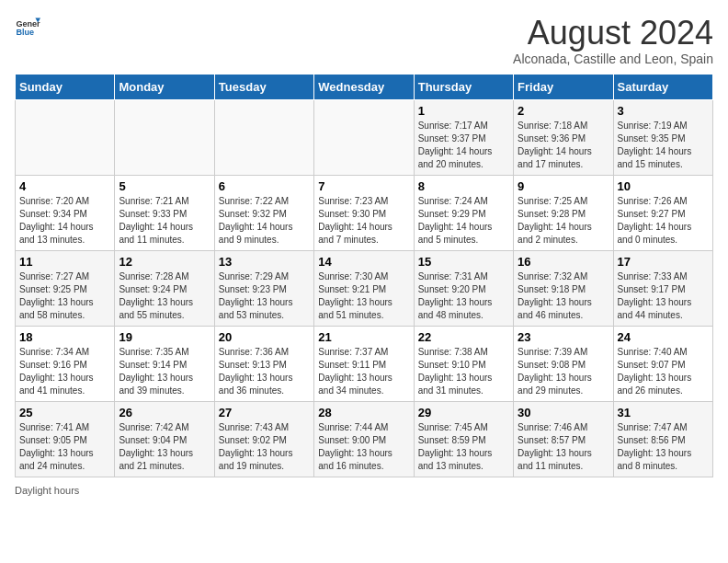 Image resolution: width=728 pixels, height=563 pixels. I want to click on day-info: Sunrise: 7:33 AM Sunset: 9:17 PM Dayligh…, so click(664, 296).